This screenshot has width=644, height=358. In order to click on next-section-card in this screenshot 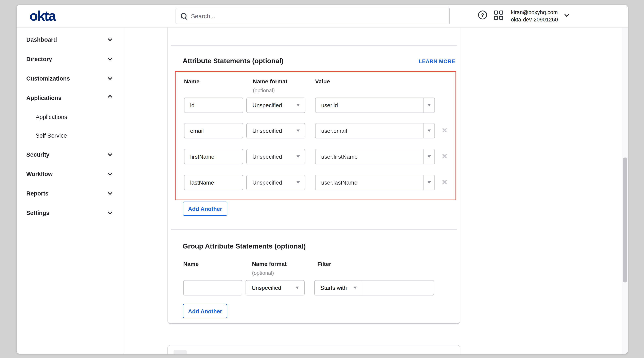, I will do `click(314, 349)`.